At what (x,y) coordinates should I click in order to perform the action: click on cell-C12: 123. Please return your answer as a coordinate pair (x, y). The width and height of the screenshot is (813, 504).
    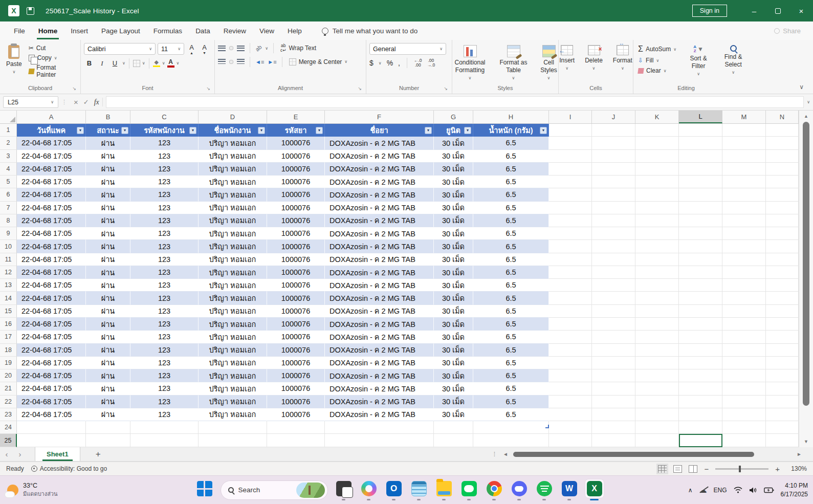
    Looking at the image, I should click on (165, 272).